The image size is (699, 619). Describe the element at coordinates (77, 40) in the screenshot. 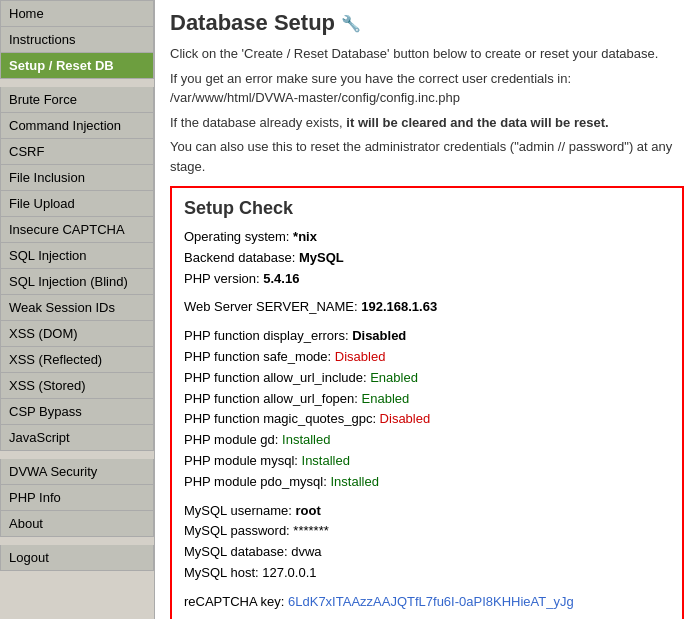

I see `sidebar-item-instructions: Instructions` at that location.